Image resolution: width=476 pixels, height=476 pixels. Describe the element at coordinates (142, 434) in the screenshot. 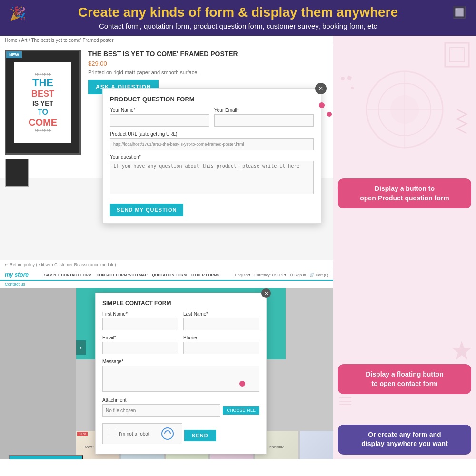

I see `recaptcha-area: I'm not a robot` at that location.